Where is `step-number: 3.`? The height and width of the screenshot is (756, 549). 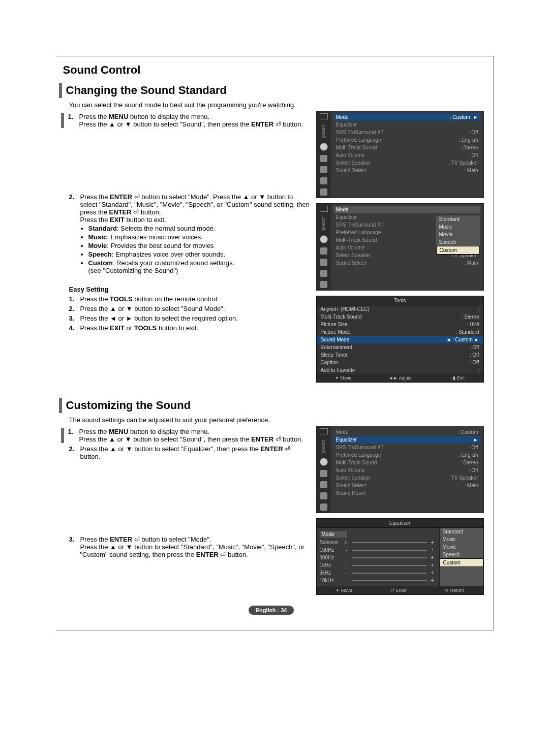 step-number: 3. is located at coordinates (75, 547).